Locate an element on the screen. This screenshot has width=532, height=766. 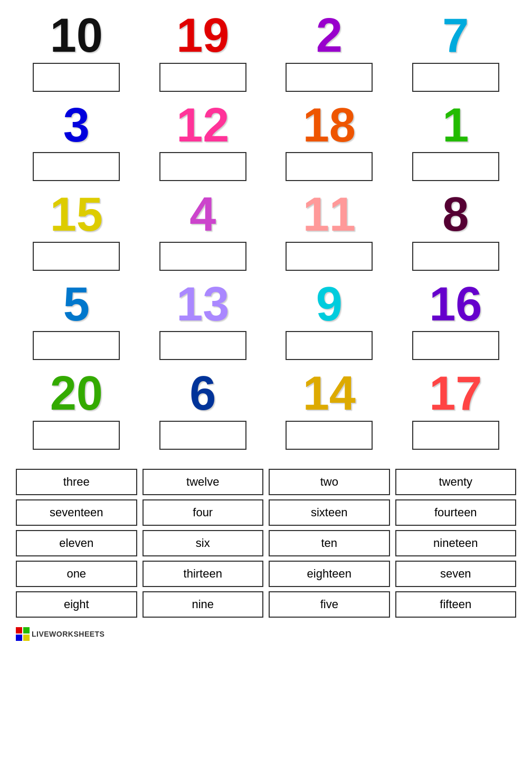
word-box-three: three is located at coordinates (77, 482).